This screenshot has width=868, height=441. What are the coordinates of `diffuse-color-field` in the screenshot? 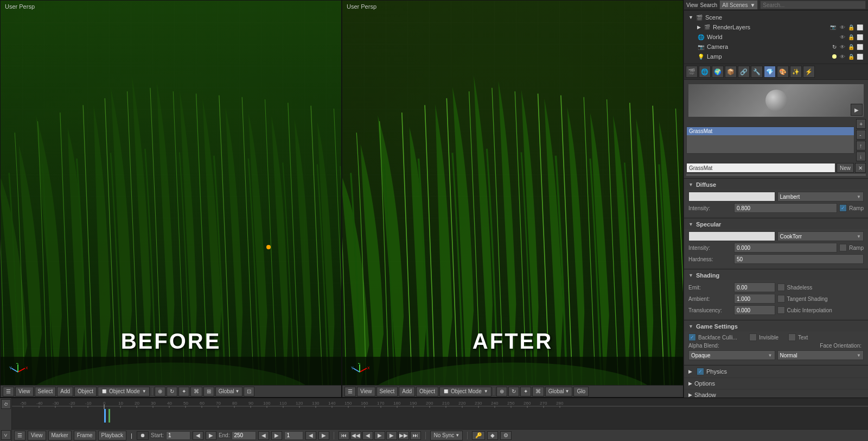 It's located at (732, 197).